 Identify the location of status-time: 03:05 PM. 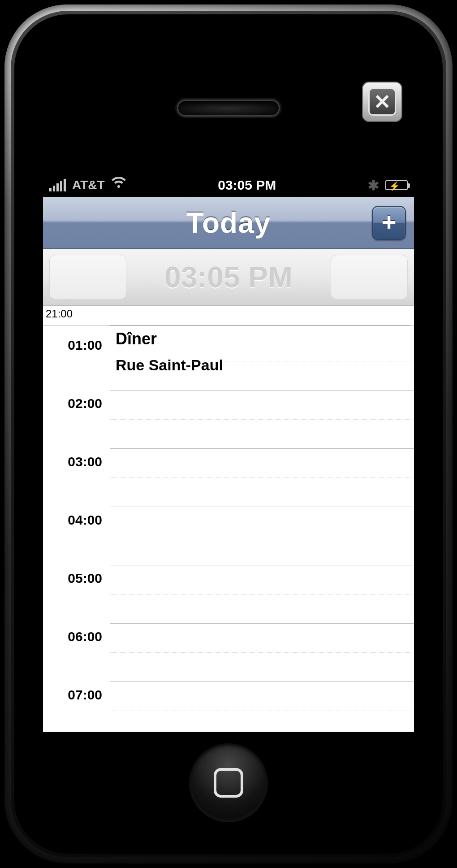
(247, 185).